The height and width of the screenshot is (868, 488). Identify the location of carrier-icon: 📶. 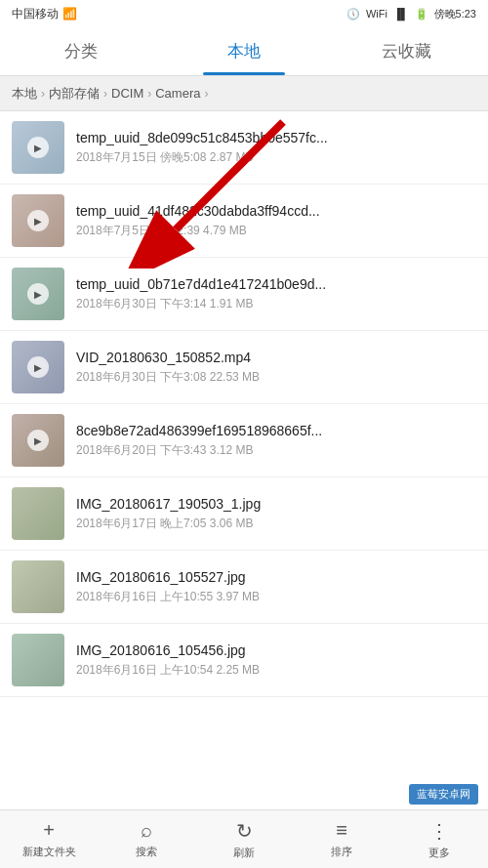
(70, 14).